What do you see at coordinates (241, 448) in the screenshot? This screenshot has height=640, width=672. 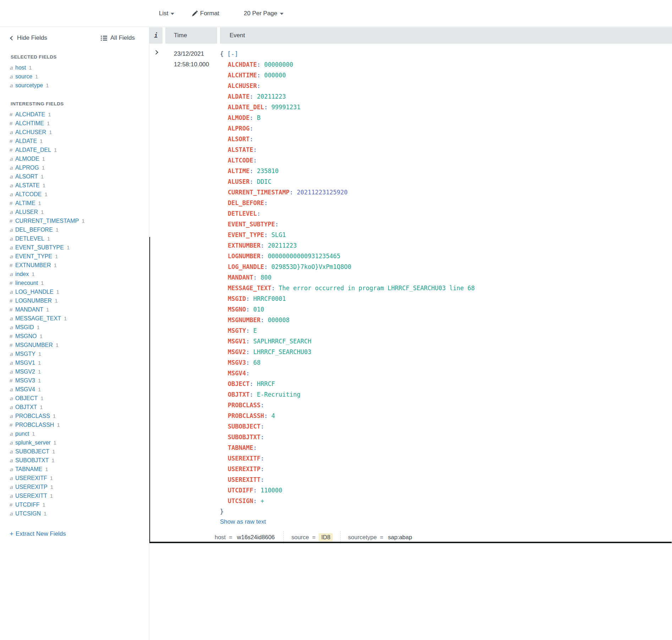 I see `json-key: TABNAME` at bounding box center [241, 448].